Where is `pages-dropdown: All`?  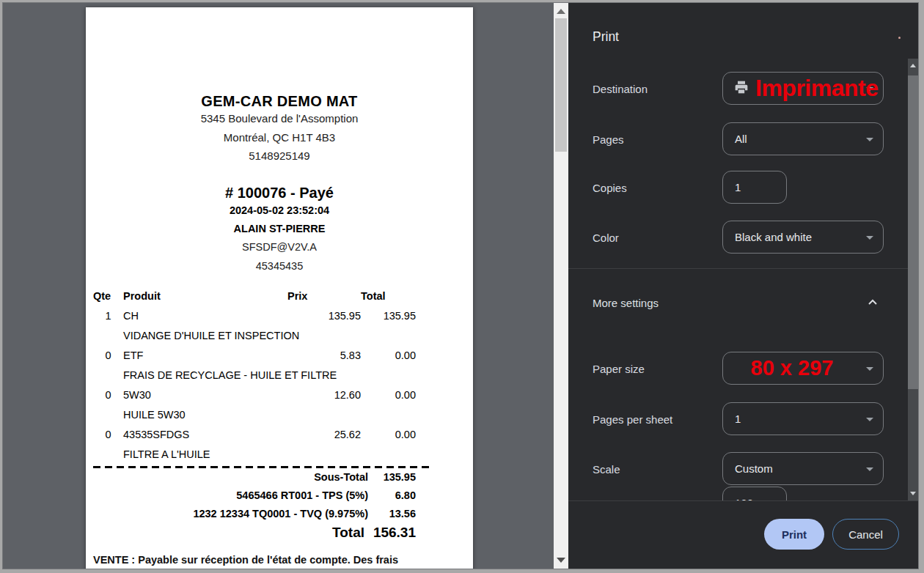 pages-dropdown: All is located at coordinates (803, 139).